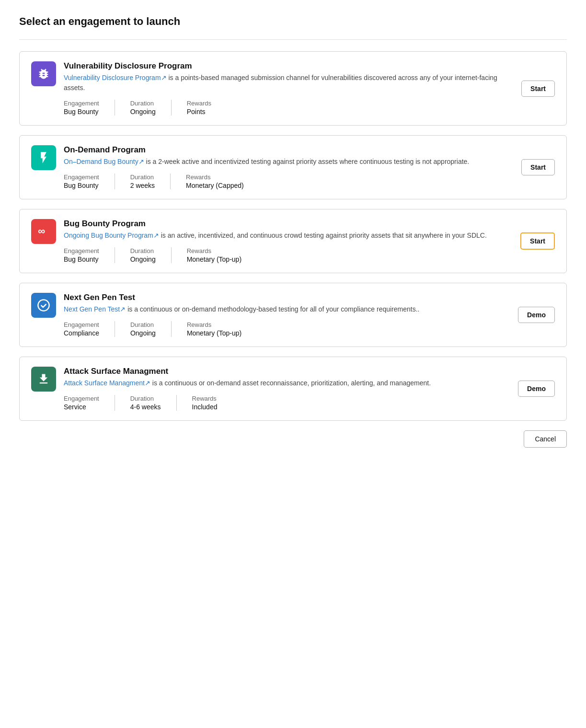 This screenshot has width=586, height=728. What do you see at coordinates (215, 185) in the screenshot?
I see `odp-rewards-value: Monetary (Capped)` at bounding box center [215, 185].